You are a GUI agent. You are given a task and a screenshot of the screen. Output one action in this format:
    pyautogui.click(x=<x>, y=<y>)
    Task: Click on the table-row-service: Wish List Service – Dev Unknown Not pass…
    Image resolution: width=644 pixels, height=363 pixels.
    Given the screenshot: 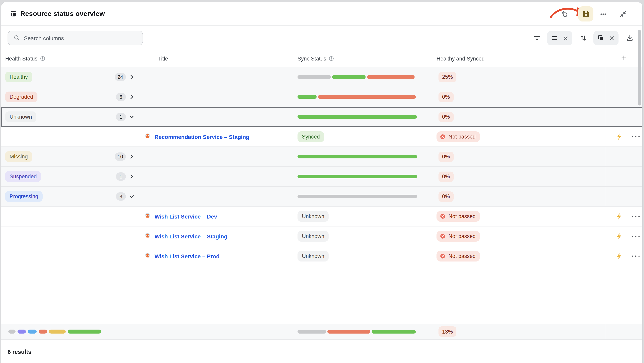 What is the action you would take?
    pyautogui.click(x=322, y=217)
    